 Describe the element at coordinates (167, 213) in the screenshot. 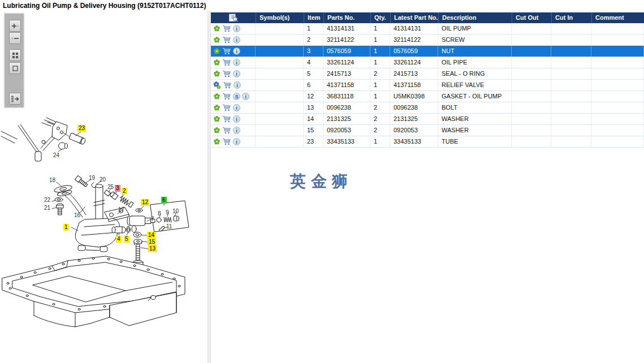

I see `diagram-label-9: 9` at that location.